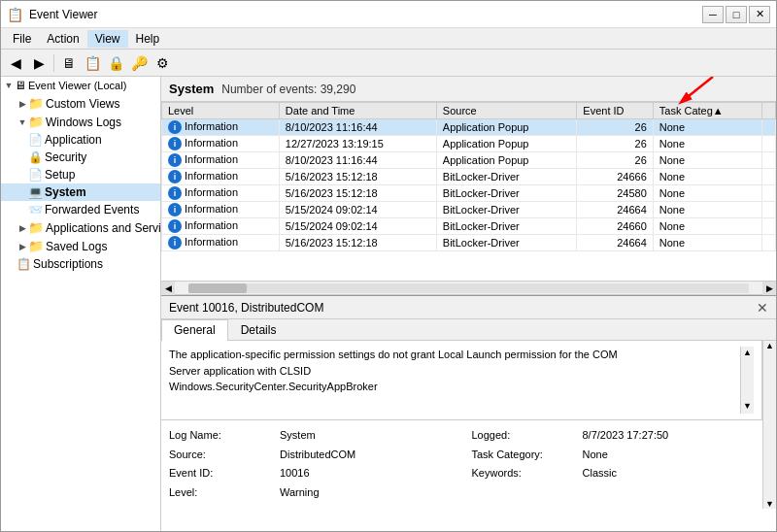  What do you see at coordinates (116, 63) in the screenshot?
I see `lock-button: 🔒` at bounding box center [116, 63].